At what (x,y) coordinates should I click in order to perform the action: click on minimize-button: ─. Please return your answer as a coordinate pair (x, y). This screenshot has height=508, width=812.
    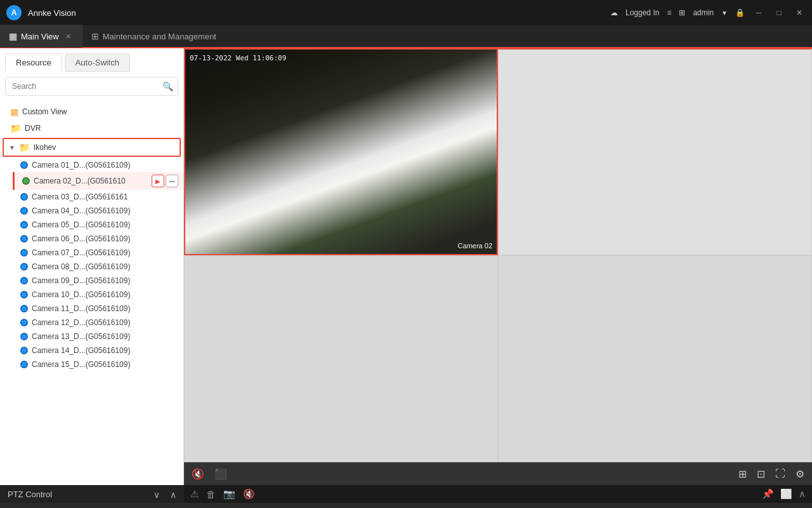
    Looking at the image, I should click on (759, 13).